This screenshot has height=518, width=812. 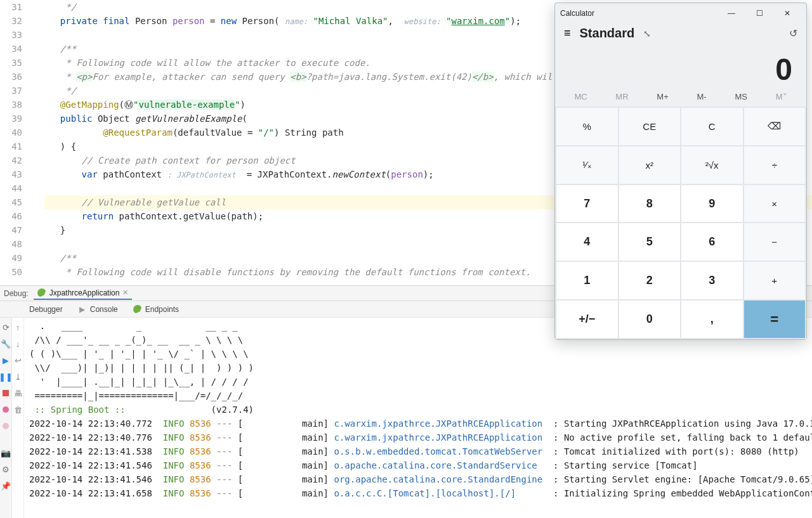 I want to click on calc-btn-×: ×, so click(x=775, y=204).